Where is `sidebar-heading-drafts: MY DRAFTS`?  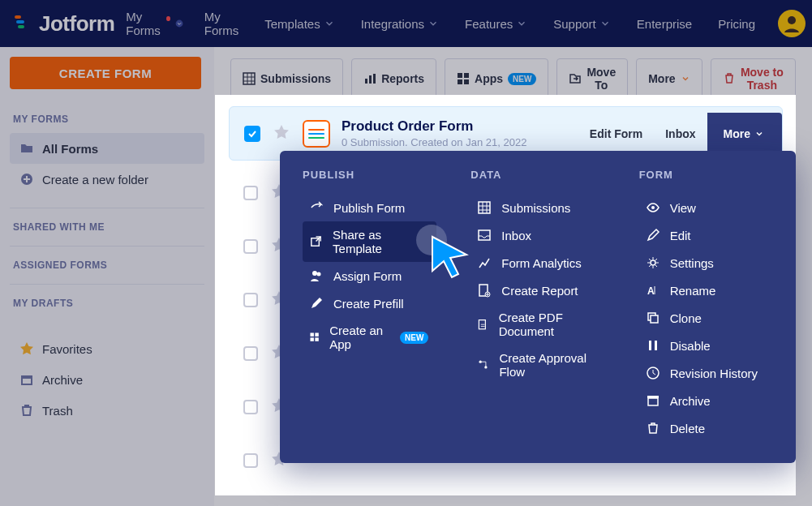
sidebar-heading-drafts: MY DRAFTS is located at coordinates (107, 303).